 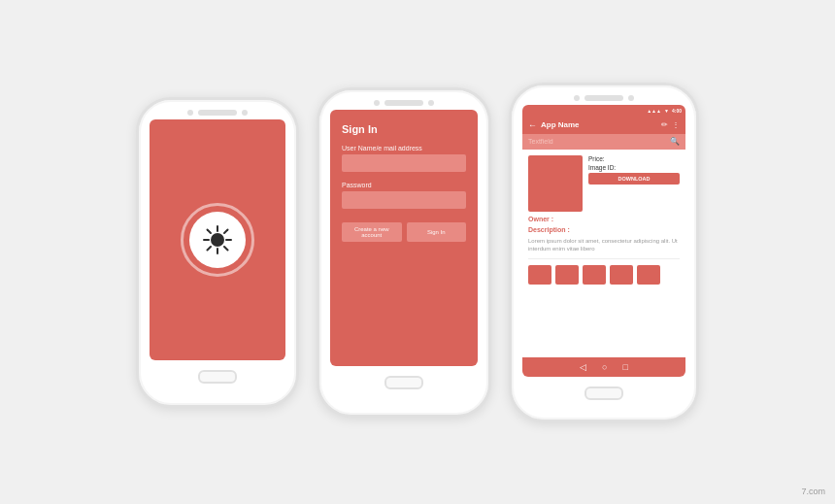 What do you see at coordinates (675, 142) in the screenshot?
I see `search-icon: 🔍` at bounding box center [675, 142].